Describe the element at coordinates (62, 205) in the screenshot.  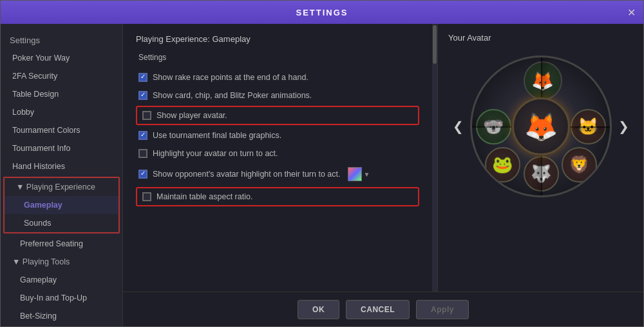
I see `sidebar-item-gameplay: Gameplay` at that location.